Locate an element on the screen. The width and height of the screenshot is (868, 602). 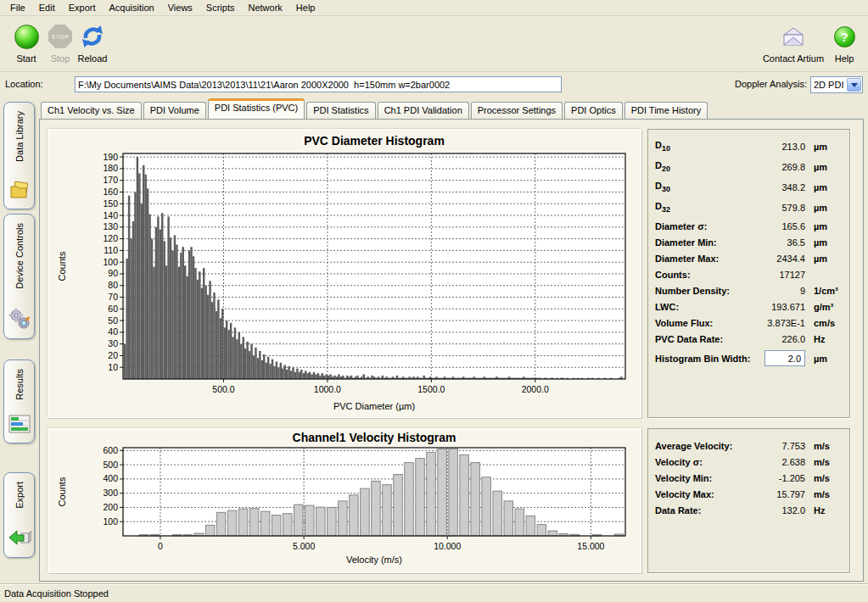
svg-text: 10 is located at coordinates (113, 367).